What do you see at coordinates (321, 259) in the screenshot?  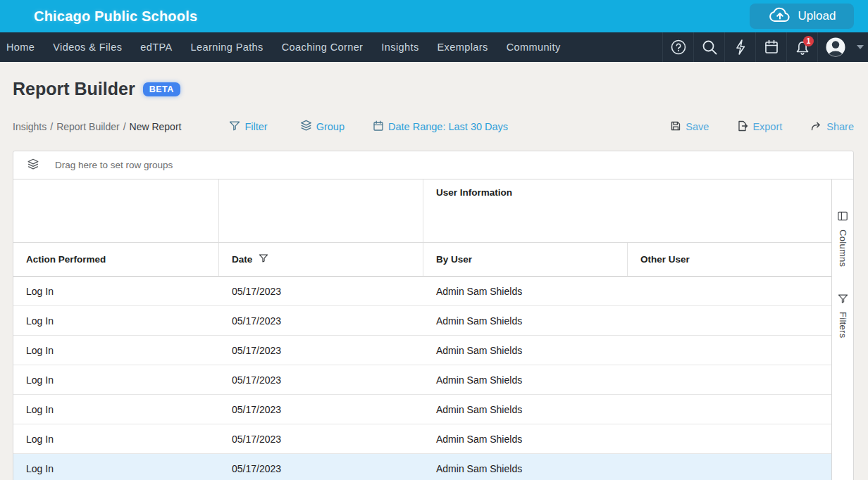 I see `column-header-date: Date` at bounding box center [321, 259].